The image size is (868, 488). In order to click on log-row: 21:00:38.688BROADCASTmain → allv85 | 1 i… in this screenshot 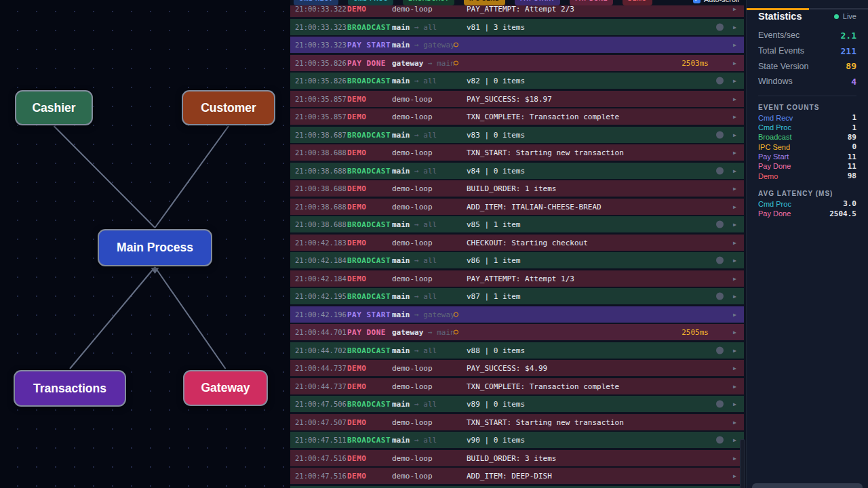, I will do `click(517, 224)`.